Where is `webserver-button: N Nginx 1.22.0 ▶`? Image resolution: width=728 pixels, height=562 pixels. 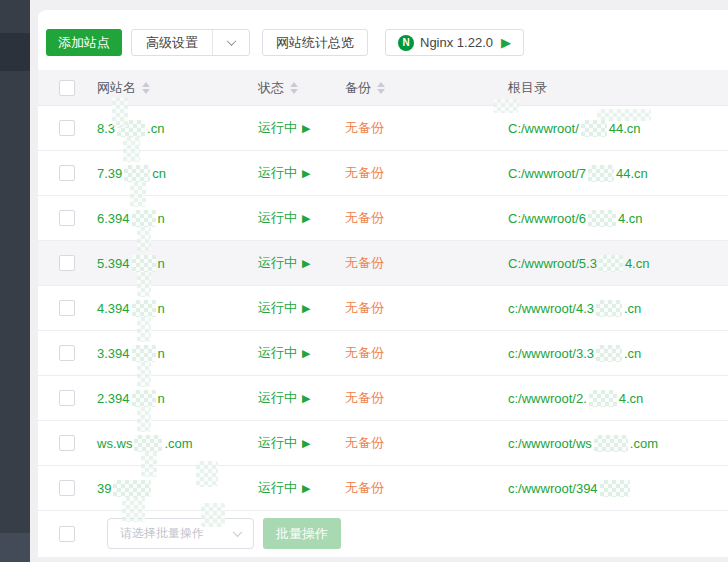
webserver-button: N Nginx 1.22.0 ▶ is located at coordinates (454, 42).